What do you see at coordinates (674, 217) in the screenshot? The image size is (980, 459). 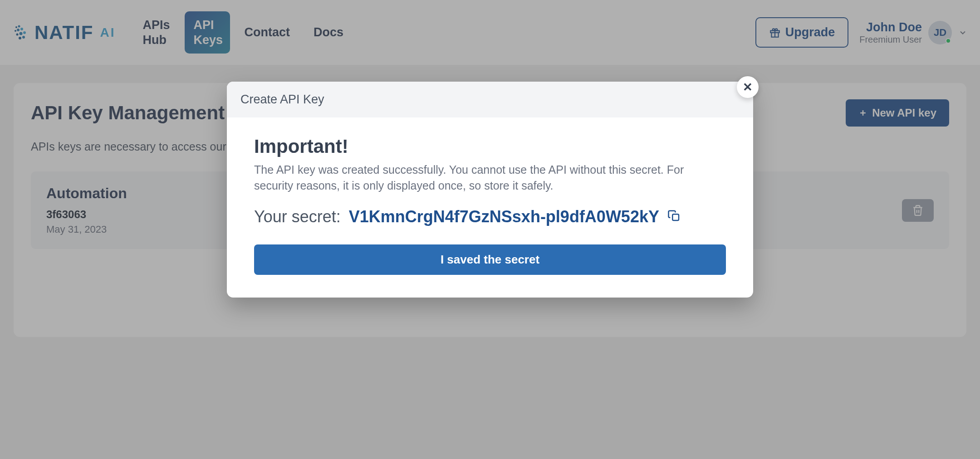 I see `copy-button` at bounding box center [674, 217].